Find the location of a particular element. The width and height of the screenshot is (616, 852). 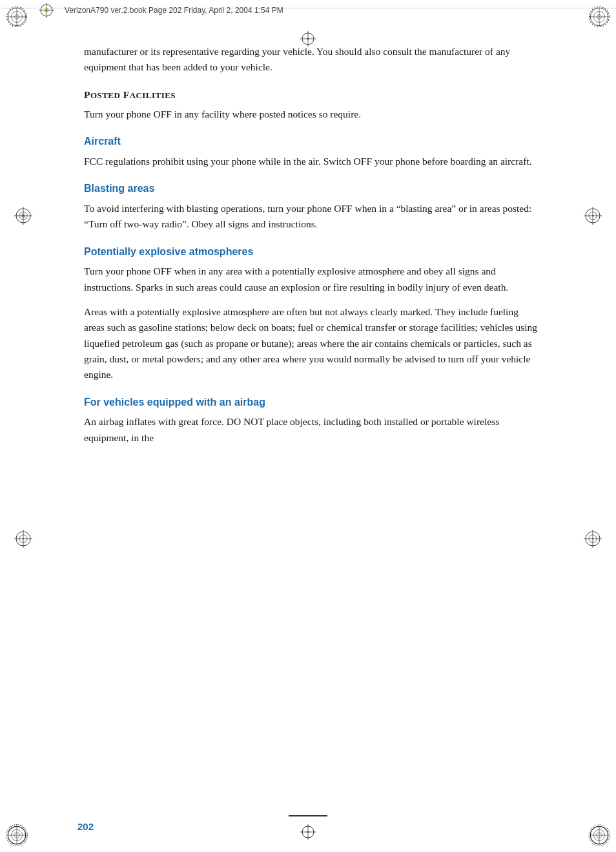

corner-mark-bl is located at coordinates (17, 835).